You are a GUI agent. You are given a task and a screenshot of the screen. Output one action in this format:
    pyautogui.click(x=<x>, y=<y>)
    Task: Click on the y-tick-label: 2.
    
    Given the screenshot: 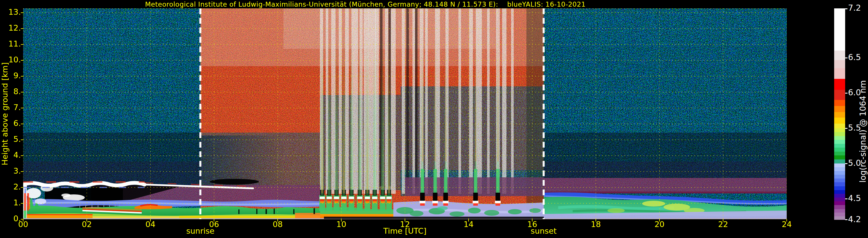 What is the action you would take?
    pyautogui.click(x=10, y=187)
    